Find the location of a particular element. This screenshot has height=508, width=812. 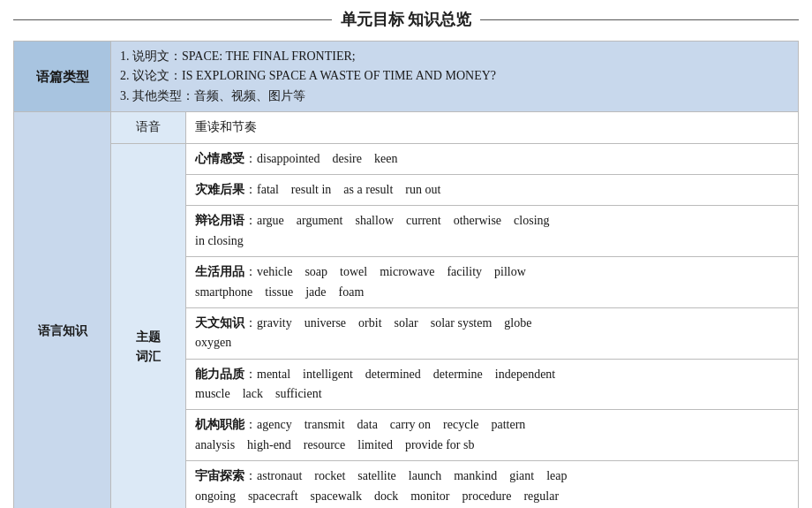

phonetics-row: 语言知识 语音 重读和节奏 is located at coordinates (406, 127).